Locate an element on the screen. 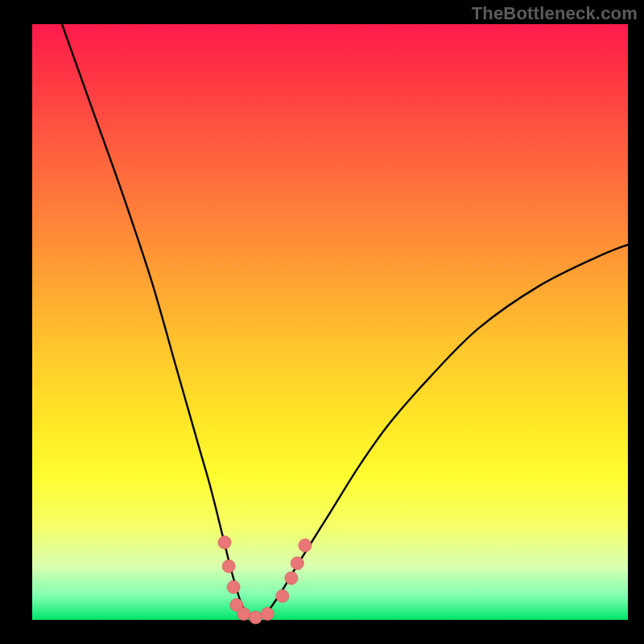 This screenshot has height=644, width=644. data-point-p9 is located at coordinates (291, 578).